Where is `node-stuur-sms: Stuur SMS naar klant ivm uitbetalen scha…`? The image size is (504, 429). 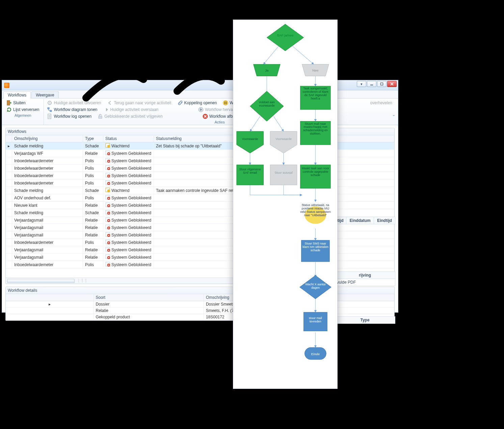
node-stuur-sms: Stuur SMS naar klant ivm uitbetalen scha… is located at coordinates (315, 251).